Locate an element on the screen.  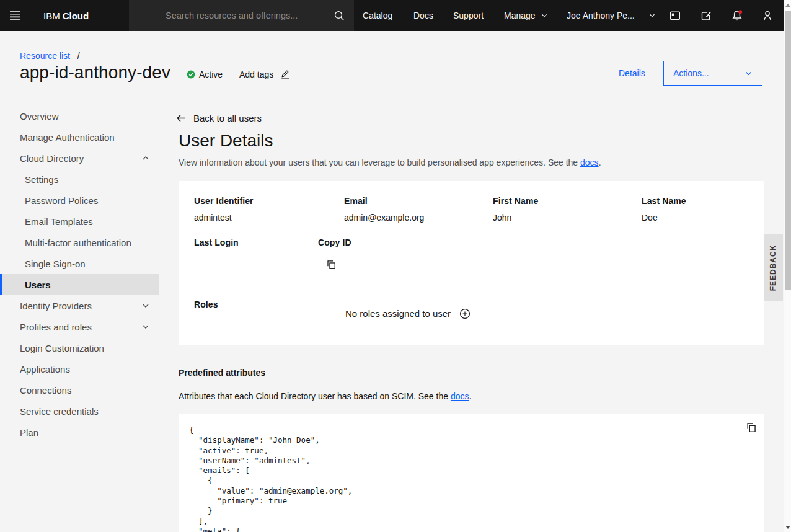
chevron-up-icon is located at coordinates (146, 158).